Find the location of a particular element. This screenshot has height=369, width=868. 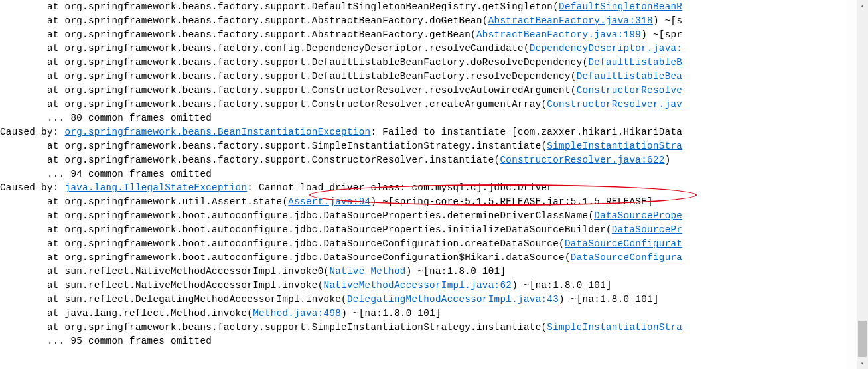

scroll-down-arrow: ▾ is located at coordinates (863, 364).